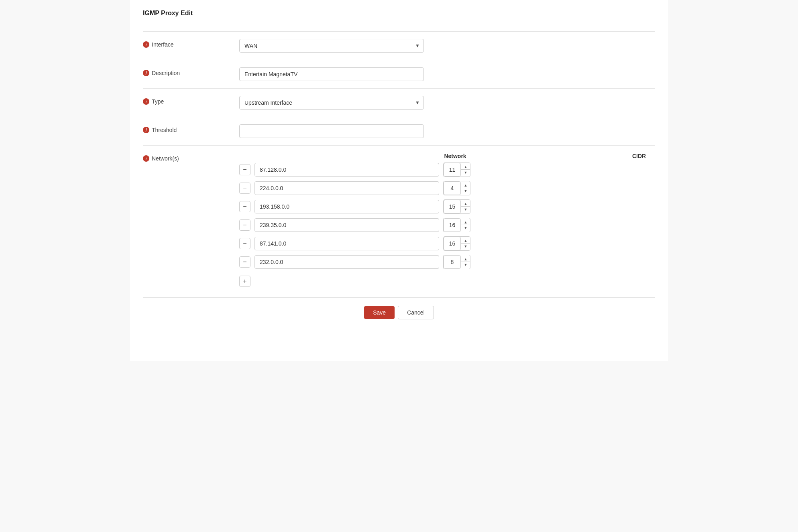  What do you see at coordinates (466, 259) in the screenshot?
I see `cidr-up-5: ▲` at bounding box center [466, 259].